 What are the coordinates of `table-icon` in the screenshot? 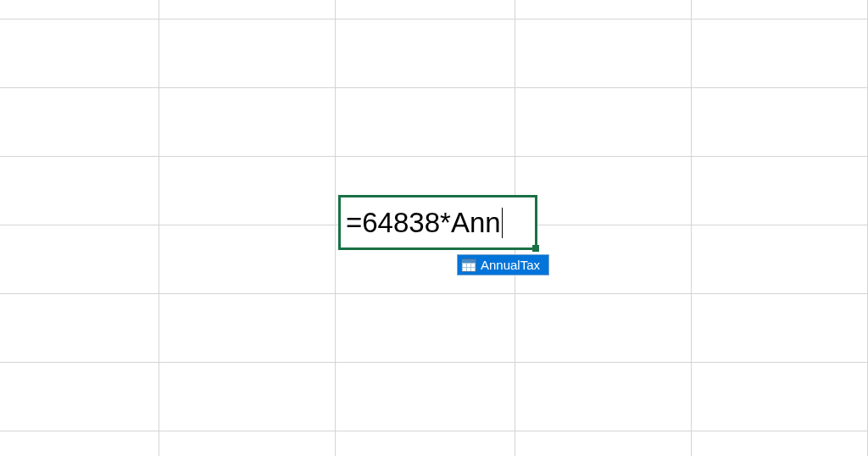 It's located at (469, 265).